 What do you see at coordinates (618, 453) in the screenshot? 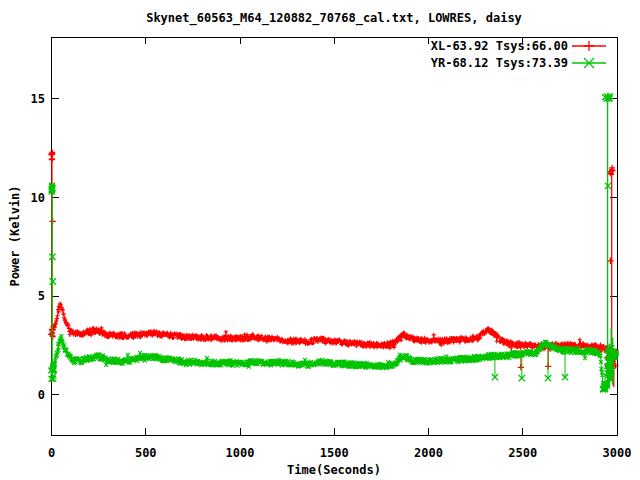
I see `x-tick-label: 3000` at bounding box center [618, 453].